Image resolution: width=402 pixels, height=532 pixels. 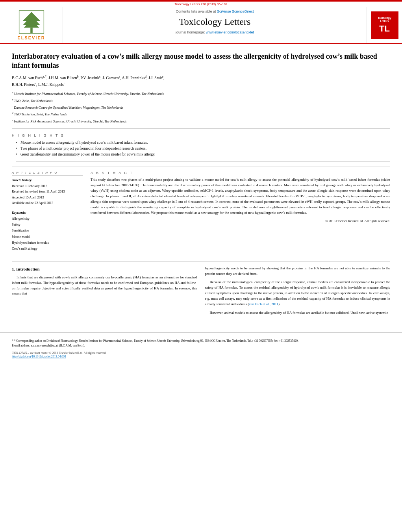 I want to click on affiliation-d: d TNO Triskelion, Zeist, The Netherlands, so click(x=201, y=114).